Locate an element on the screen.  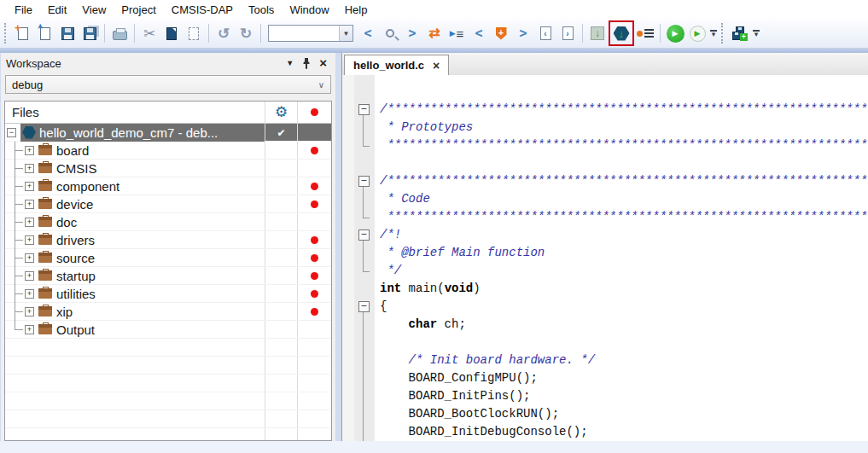
menu-edit: Edit is located at coordinates (57, 10).